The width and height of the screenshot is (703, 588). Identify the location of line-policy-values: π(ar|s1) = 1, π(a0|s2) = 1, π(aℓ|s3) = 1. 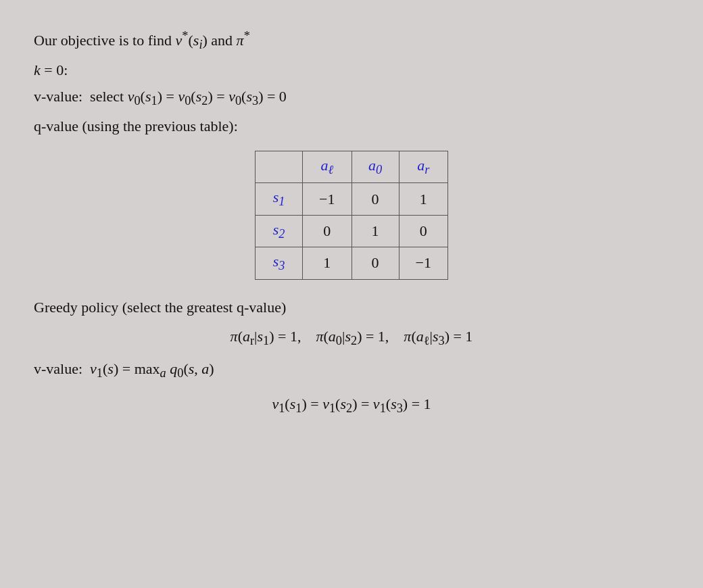
(352, 338).